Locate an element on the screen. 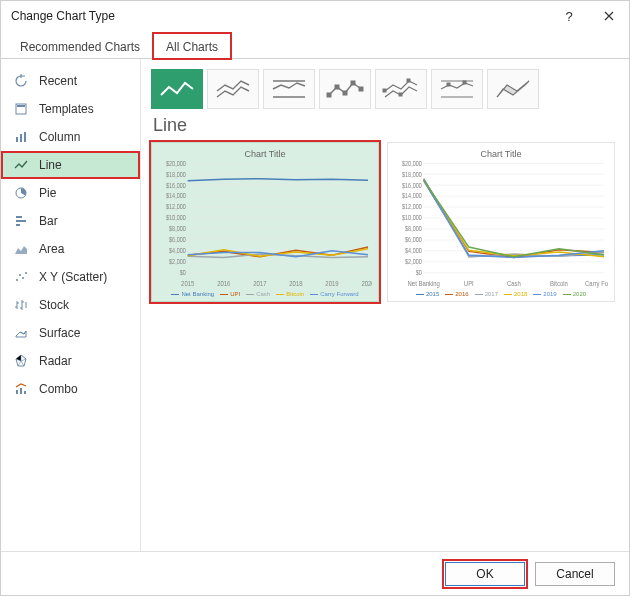 The width and height of the screenshot is (634, 600). help-button: ? is located at coordinates (569, 16).